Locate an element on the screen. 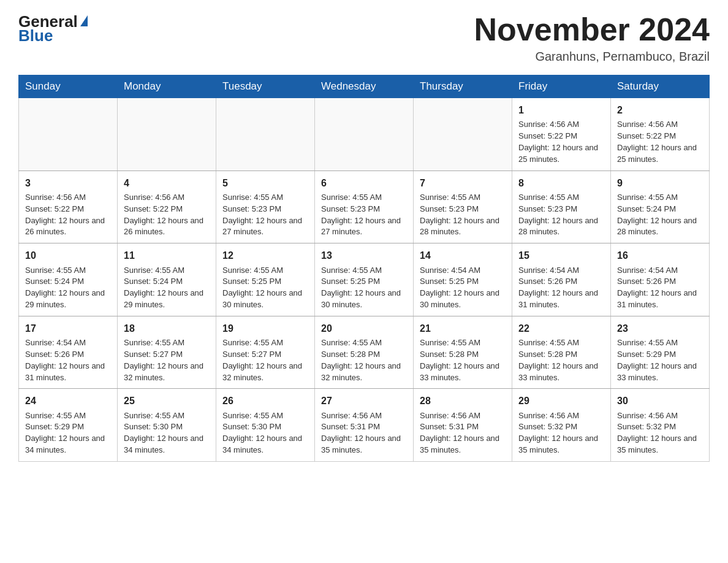  calendar-header-friday: Friday is located at coordinates (561, 87).